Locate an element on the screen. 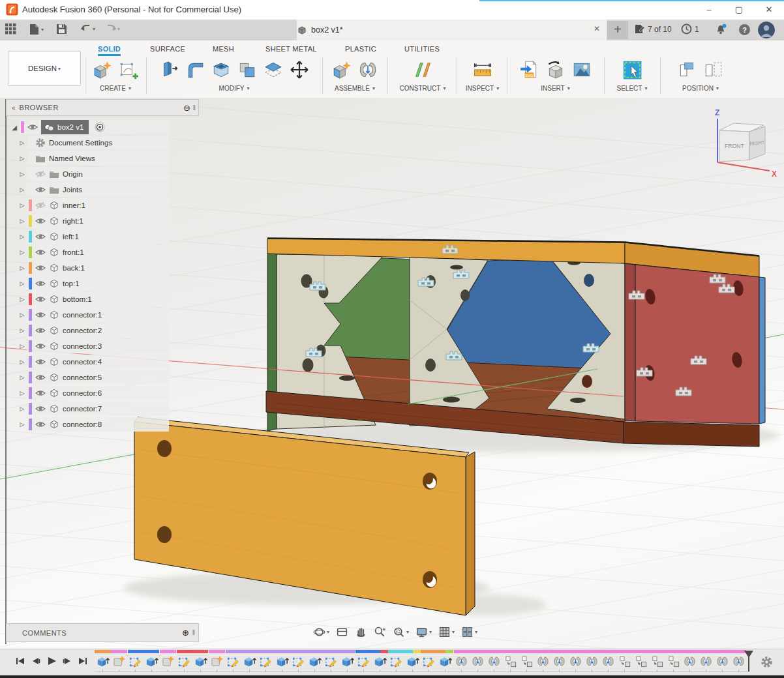  browser-root-row: ◢box2 v1 is located at coordinates (102, 127).